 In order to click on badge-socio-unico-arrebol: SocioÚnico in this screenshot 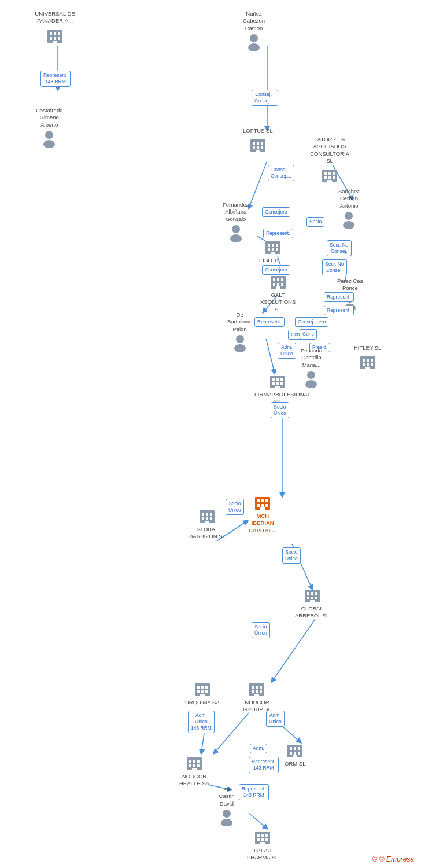, I will do `click(291, 556)`.